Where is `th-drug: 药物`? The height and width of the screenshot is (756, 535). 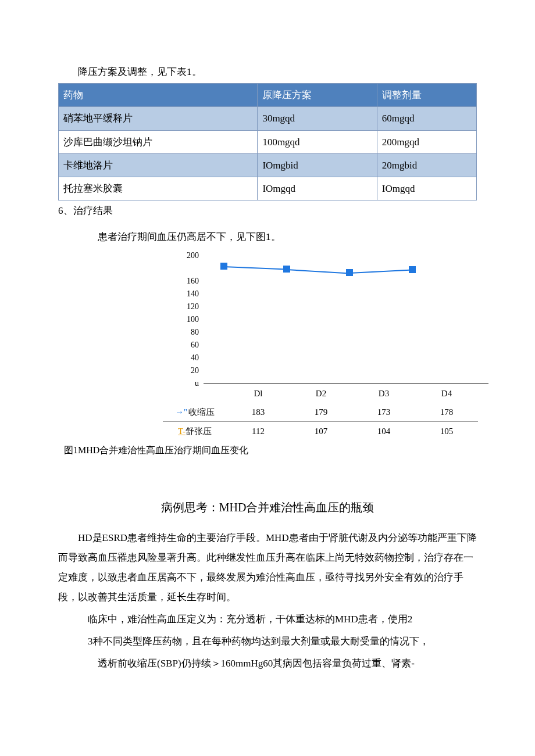
th-drug: 药物 is located at coordinates (158, 95).